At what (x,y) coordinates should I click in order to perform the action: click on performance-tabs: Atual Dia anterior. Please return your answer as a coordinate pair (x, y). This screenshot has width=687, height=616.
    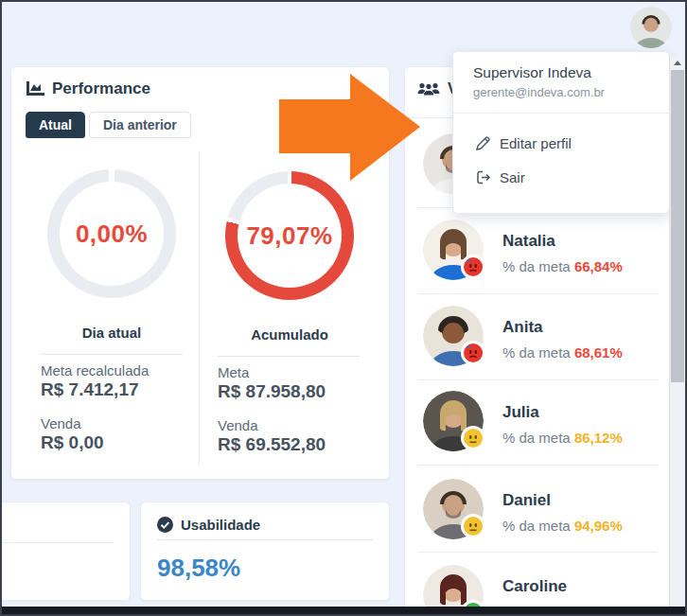
    Looking at the image, I should click on (108, 125).